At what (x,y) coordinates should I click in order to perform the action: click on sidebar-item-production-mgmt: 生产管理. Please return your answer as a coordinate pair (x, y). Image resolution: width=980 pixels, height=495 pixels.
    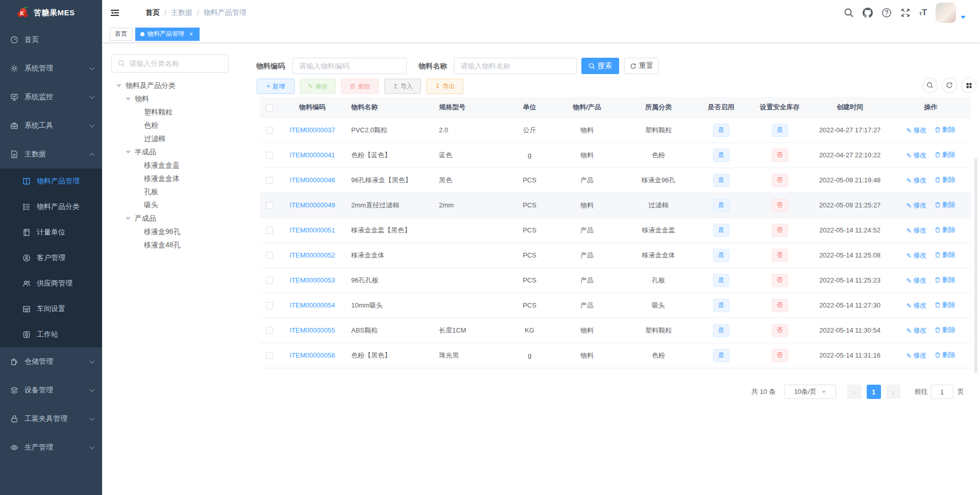
    Looking at the image, I should click on (51, 447).